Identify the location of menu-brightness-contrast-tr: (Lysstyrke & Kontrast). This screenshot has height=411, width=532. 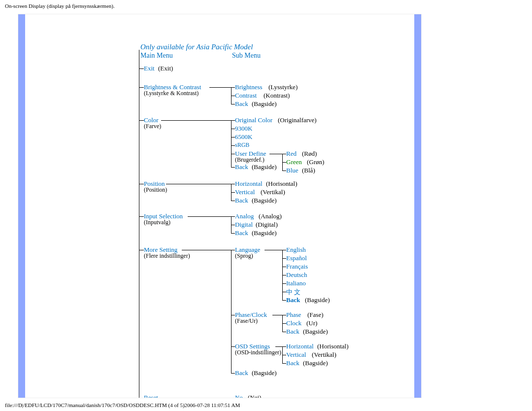
(171, 94).